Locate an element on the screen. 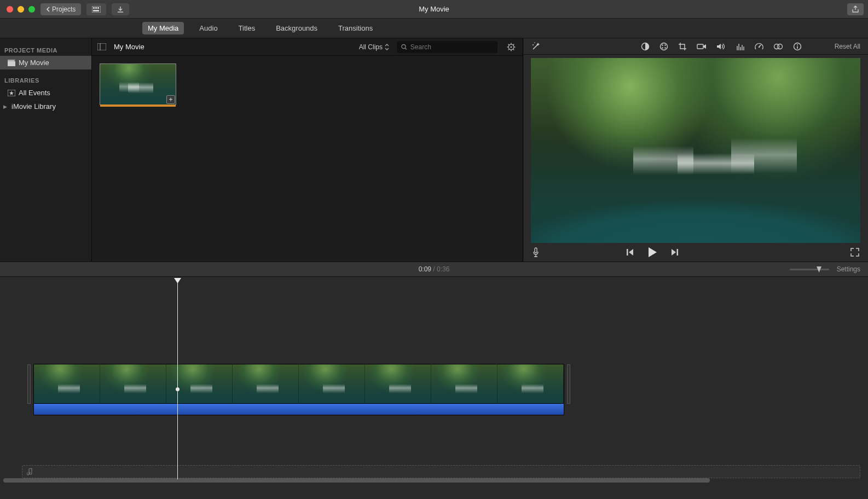 This screenshot has height=499, width=868. sidebar-item-my-movie: My Movie is located at coordinates (46, 62).